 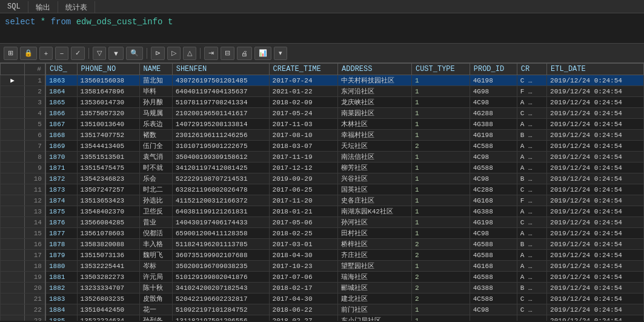 What do you see at coordinates (281, 53) in the screenshot?
I see `more-icon: ▾` at bounding box center [281, 53].